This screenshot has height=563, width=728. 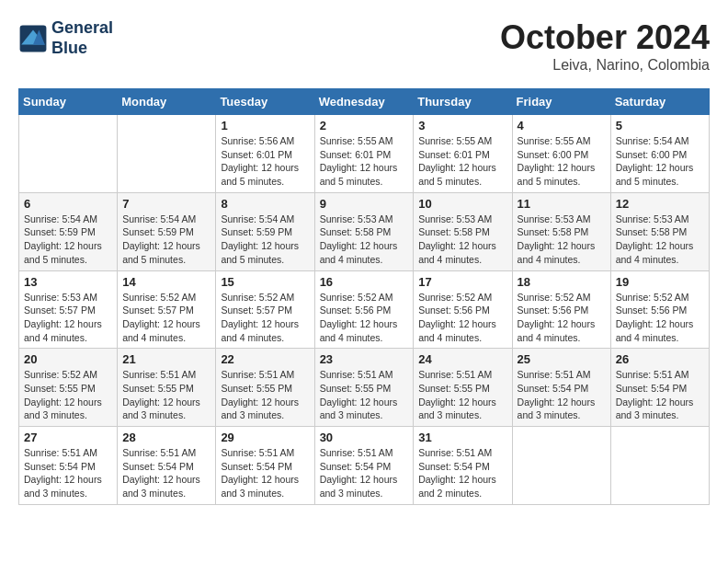 What do you see at coordinates (364, 465) in the screenshot?
I see `calendar-cell: 30Sunrise: 5:51 AM Sunset: 5:54 PM Dayli…` at bounding box center [364, 465].